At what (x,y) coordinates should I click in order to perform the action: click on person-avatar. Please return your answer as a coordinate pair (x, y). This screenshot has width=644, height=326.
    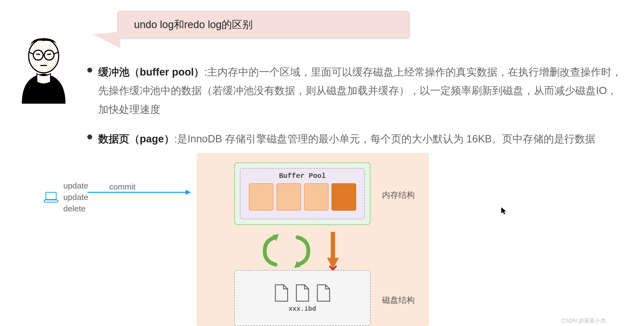
    Looking at the image, I should click on (44, 69).